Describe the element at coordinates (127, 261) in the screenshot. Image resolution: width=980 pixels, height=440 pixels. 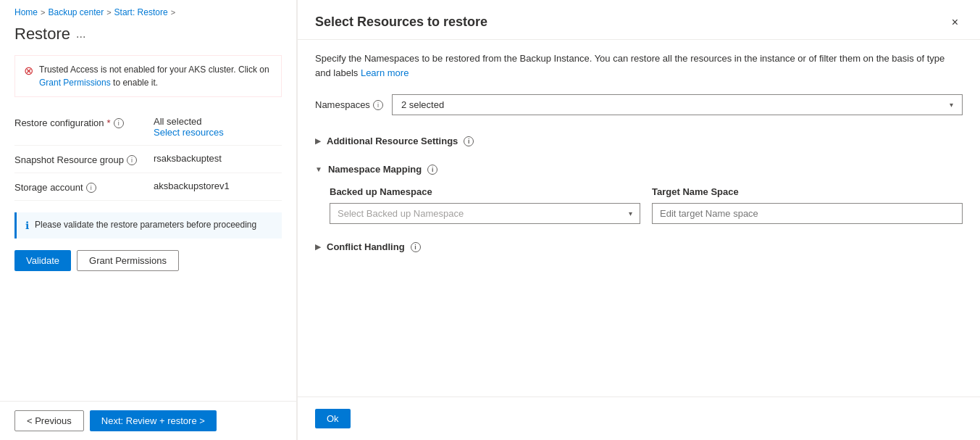
I see `grant-permissions-button: Grant Permissions` at that location.